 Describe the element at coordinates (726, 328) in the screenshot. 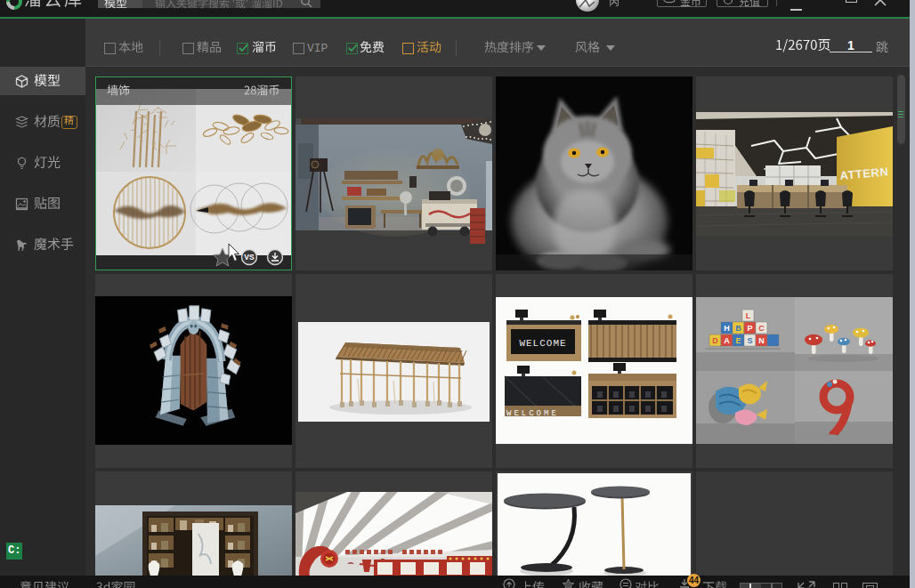

I see `svg-text: H` at that location.